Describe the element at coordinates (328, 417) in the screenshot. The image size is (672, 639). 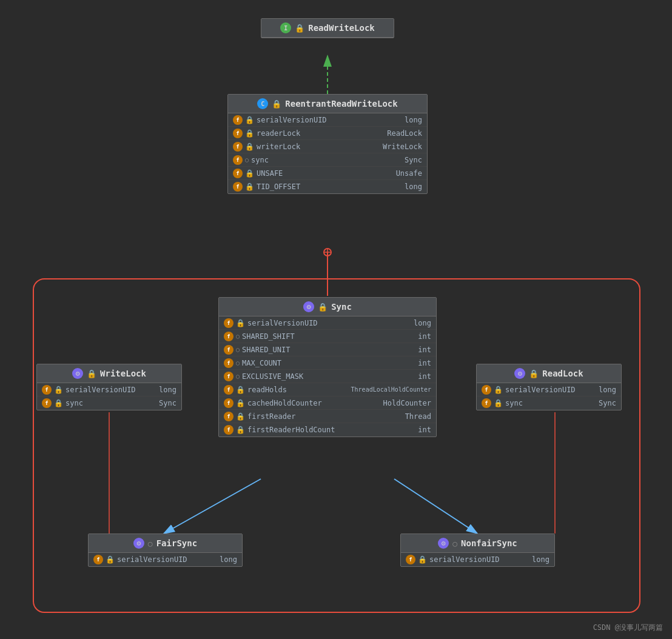
I see `sync-row-8: f 🔒 firstReader Thread` at that location.